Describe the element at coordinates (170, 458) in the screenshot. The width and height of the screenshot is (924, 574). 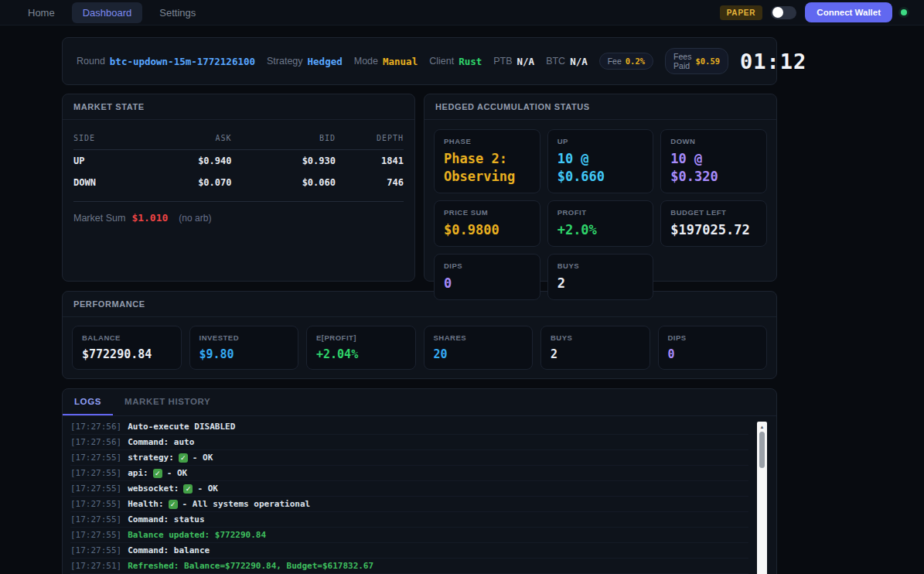
I see `log-message: strategy:✓- OK` at that location.